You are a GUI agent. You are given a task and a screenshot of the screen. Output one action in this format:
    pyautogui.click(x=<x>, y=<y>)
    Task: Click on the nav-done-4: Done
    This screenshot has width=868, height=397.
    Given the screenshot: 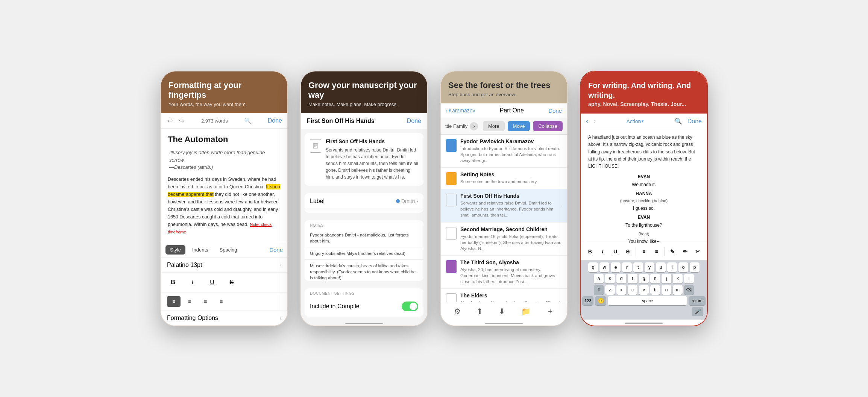 What is the action you would take?
    pyautogui.click(x=695, y=121)
    